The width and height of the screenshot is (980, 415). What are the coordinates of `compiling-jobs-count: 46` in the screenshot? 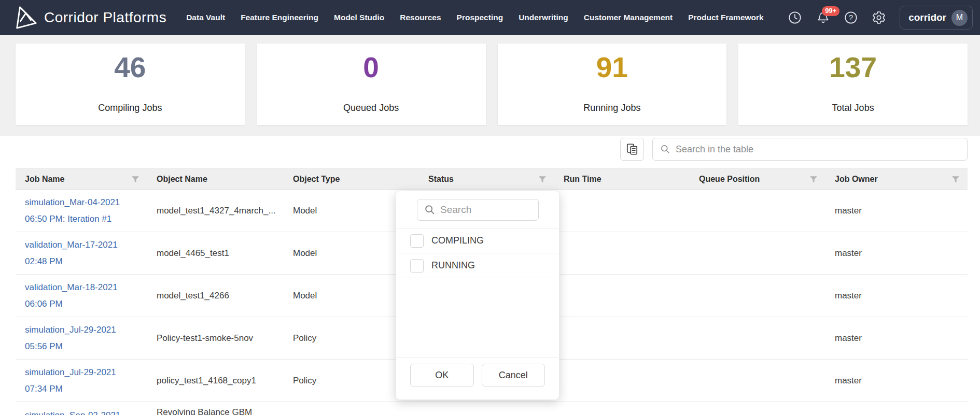 It's located at (130, 67).